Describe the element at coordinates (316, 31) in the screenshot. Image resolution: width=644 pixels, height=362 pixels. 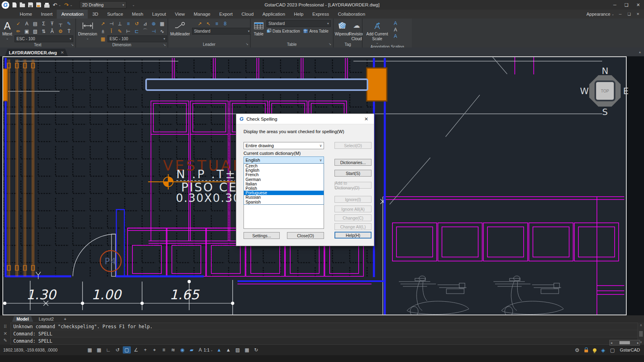
I see `area-table-button: Area Table` at that location.